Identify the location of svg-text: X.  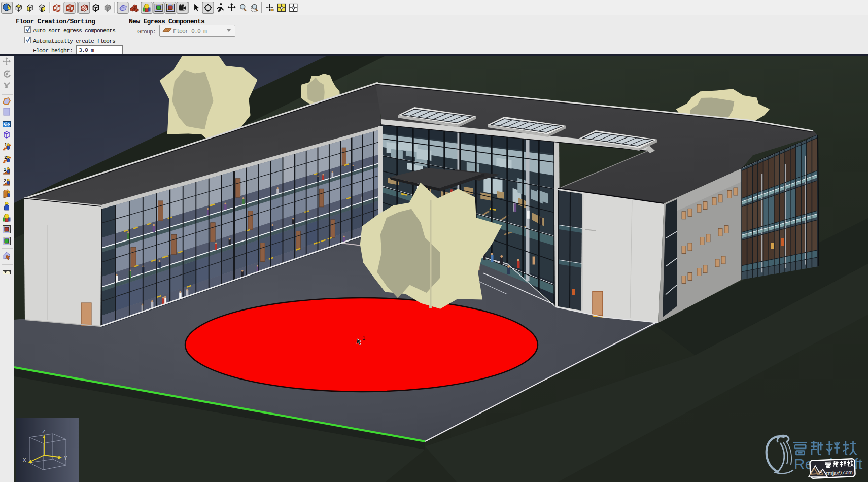
(24, 460).